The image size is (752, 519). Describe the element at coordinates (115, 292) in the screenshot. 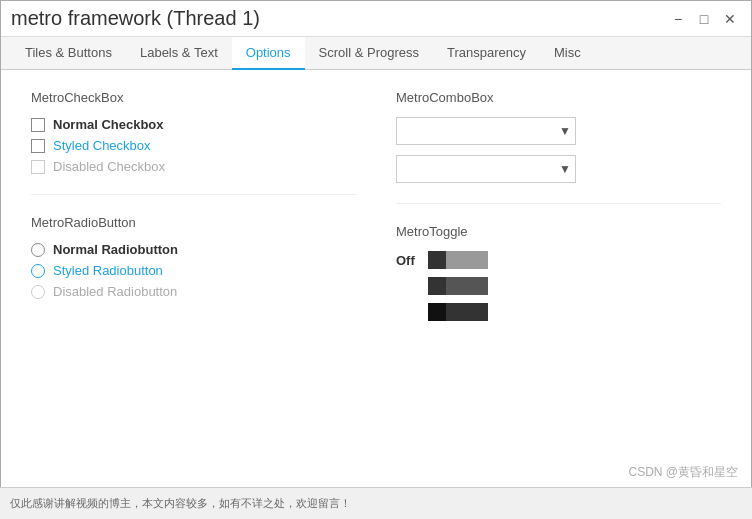

I see `radio-disabled-label: Disabled Radiobutton` at that location.